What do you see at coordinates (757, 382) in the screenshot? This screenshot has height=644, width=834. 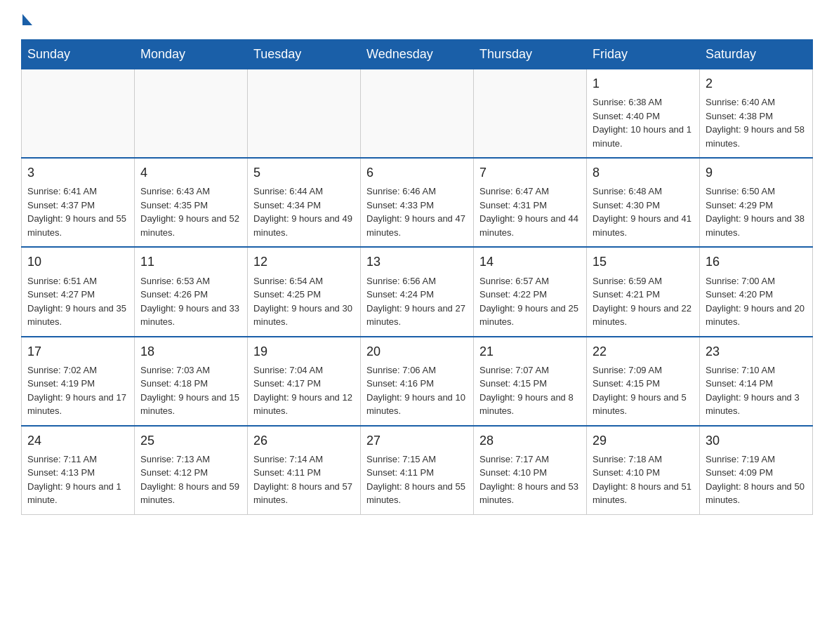 I see `calendar-cell: 23Sunrise: 7:10 AMSunset: 4:14 PMDayligh…` at bounding box center [757, 382].